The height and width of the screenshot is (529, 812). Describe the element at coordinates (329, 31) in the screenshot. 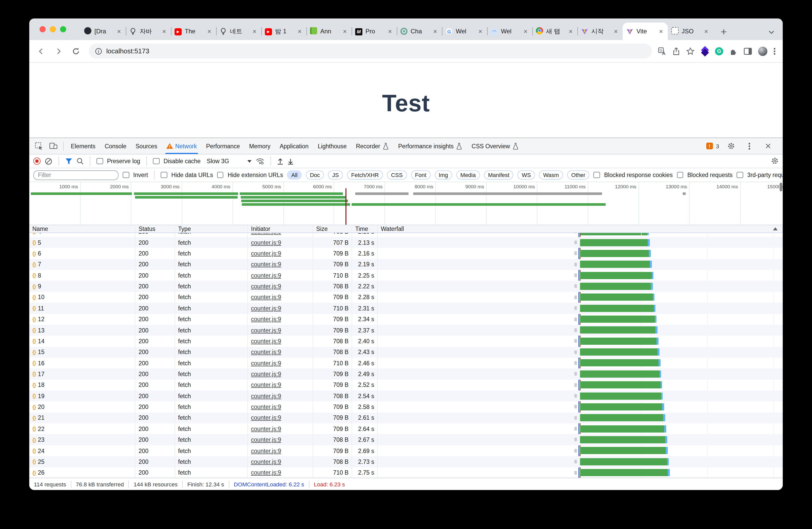

I see `browser-tab-6: Ann✕` at that location.